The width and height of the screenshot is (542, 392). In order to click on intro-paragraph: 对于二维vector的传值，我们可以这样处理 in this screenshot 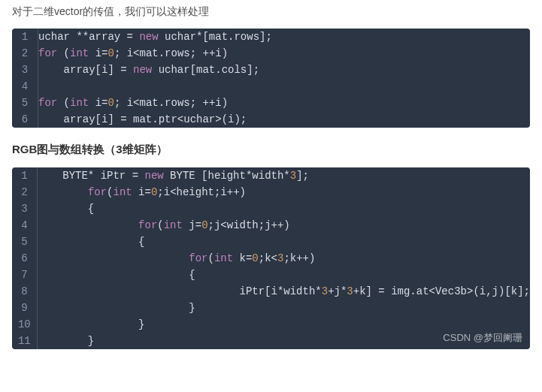, I will do `click(271, 14)`.